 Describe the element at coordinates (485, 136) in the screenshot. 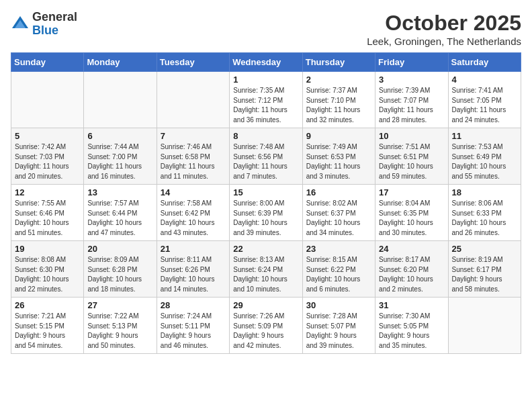

I see `day-number: 11` at that location.